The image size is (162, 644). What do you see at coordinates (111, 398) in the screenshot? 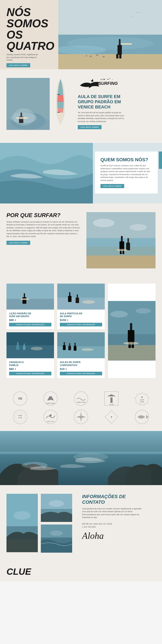
I see `logo-item-4: CLUB` at bounding box center [111, 398].